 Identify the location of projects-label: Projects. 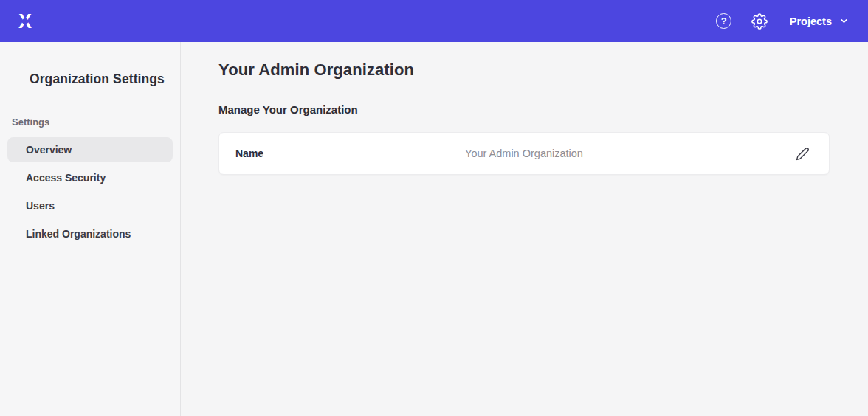
(810, 21).